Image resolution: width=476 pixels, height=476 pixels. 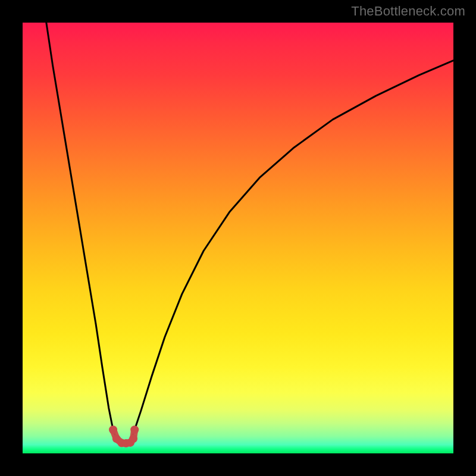 I want to click on curve-left-branch, so click(x=82, y=232).